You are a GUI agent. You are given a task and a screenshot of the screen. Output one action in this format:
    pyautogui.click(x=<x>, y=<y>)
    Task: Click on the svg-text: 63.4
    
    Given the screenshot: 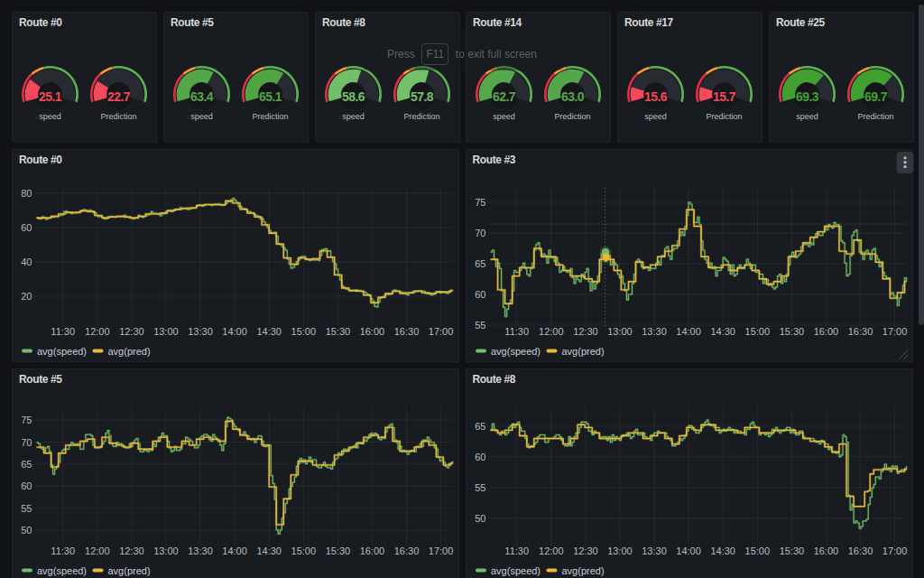 What is the action you would take?
    pyautogui.click(x=202, y=97)
    